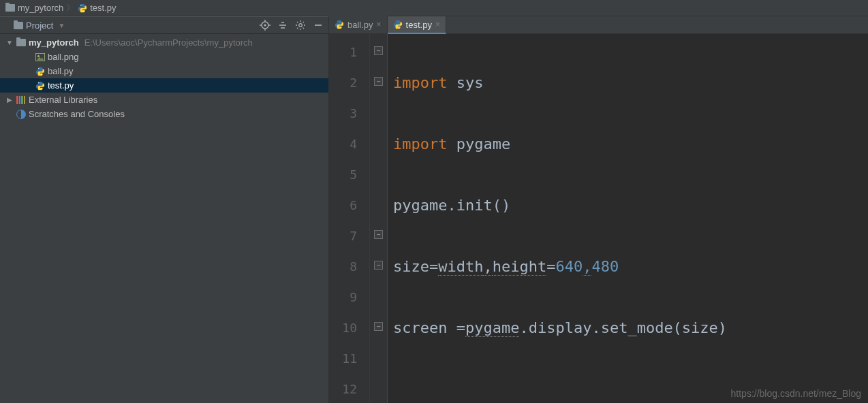 The height and width of the screenshot is (403, 868). Describe the element at coordinates (350, 219) in the screenshot. I see `line-gutter: 1 2 3 4 5 6 7 8 9 10 11 12` at that location.